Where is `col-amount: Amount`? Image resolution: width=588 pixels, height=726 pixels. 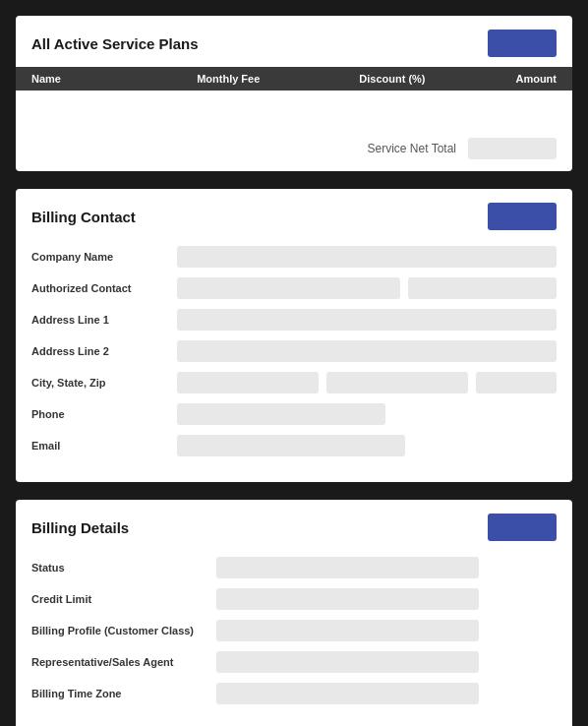 col-amount: Amount is located at coordinates (492, 79).